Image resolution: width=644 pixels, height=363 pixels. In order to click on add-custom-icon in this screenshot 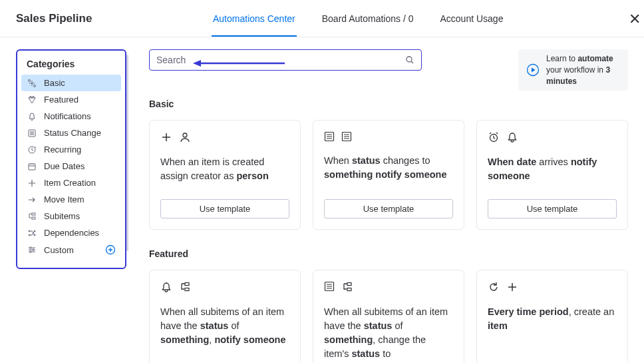, I will do `click(110, 250)`.